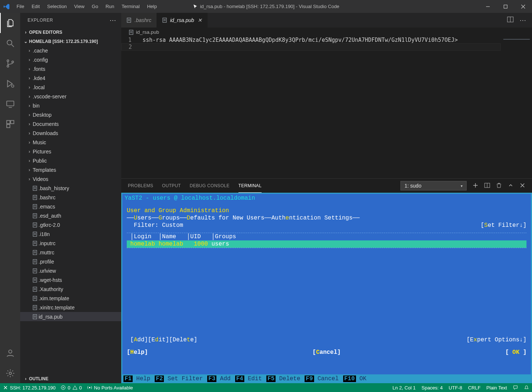  I want to click on panel-tab-problems: PROBLEMS, so click(140, 186).